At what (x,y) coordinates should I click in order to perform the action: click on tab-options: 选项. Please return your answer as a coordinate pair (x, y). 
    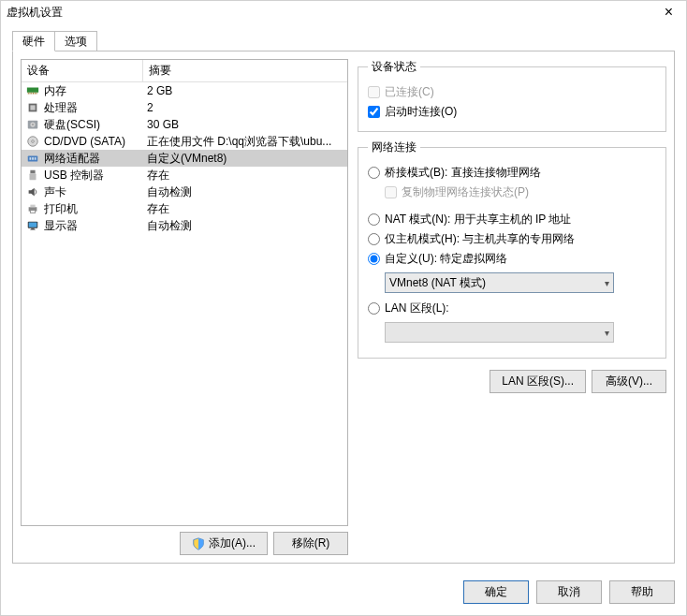
    Looking at the image, I should click on (76, 41).